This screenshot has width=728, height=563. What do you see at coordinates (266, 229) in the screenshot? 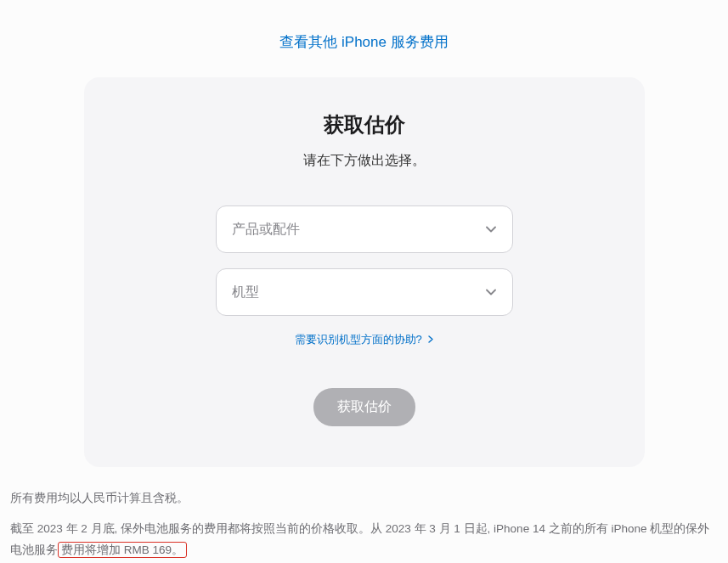
I see `product-select-placeholder: 产品或配件` at bounding box center [266, 229].